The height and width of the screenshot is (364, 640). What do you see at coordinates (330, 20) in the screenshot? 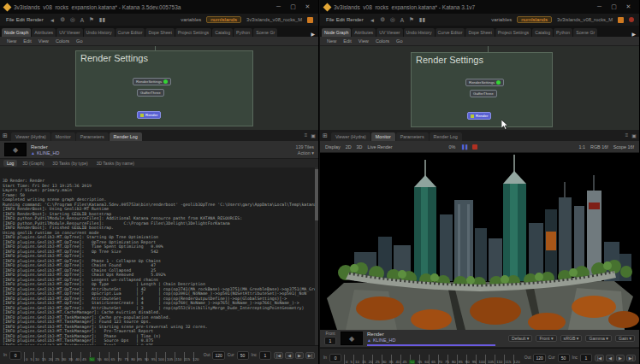
I see `menu-item: File` at bounding box center [330, 20].